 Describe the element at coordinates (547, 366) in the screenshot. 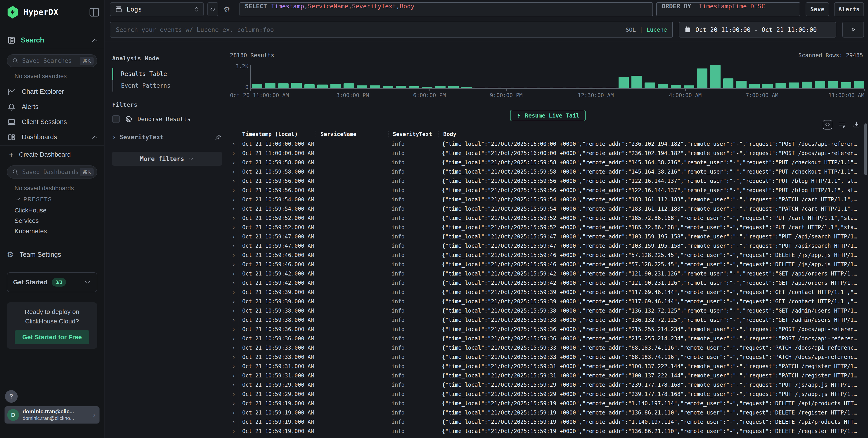

I see `log-row: ›Oct 21 10:59:31.000 AMinfo{"time_local"…` at that location.